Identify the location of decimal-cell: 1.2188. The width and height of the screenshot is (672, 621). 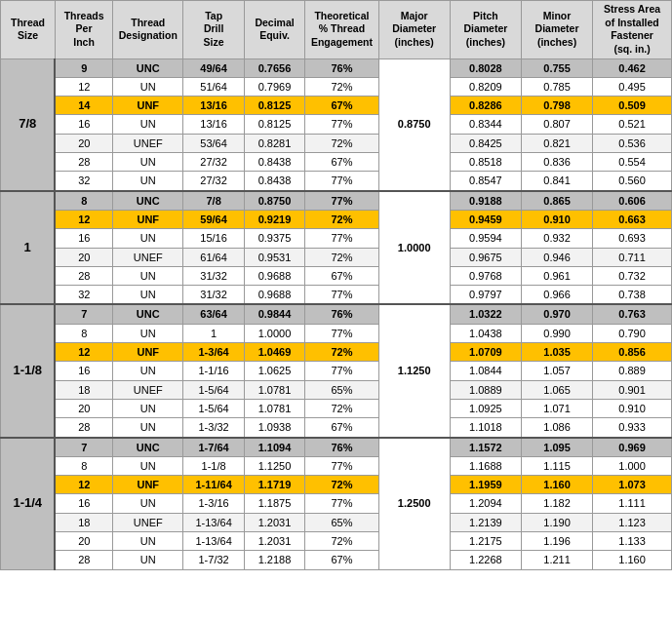
(274, 560).